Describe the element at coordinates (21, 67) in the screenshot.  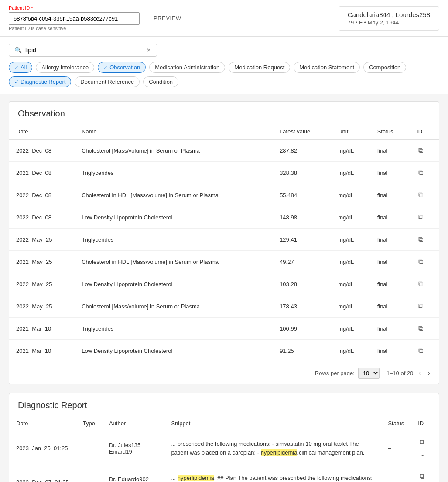
I see `filter-chip-all: ✓All` at that location.